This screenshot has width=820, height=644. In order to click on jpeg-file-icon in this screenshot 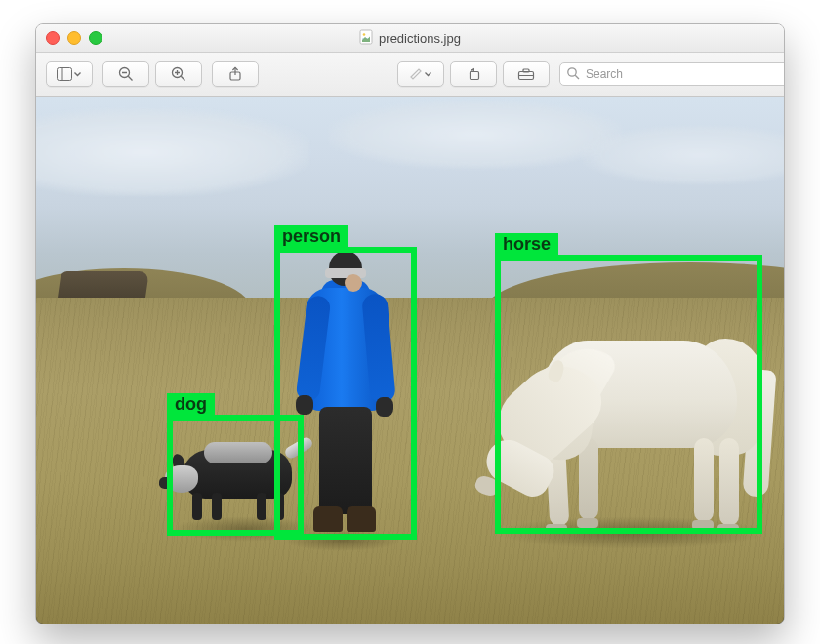, I will do `click(366, 39)`.